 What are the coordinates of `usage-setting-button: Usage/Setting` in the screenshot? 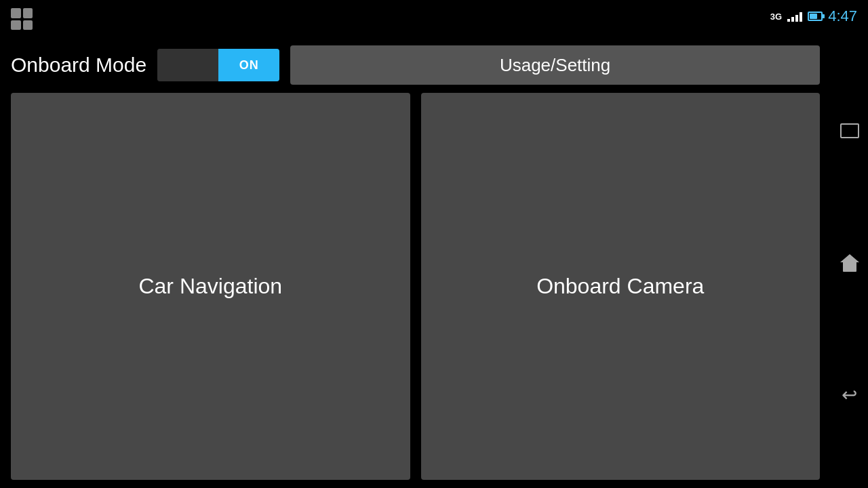 It's located at (555, 65).